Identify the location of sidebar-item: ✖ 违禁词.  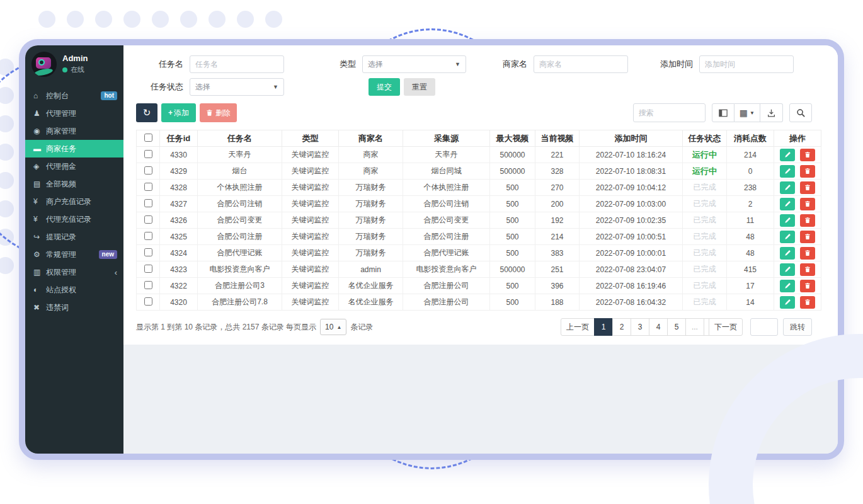
(74, 307).